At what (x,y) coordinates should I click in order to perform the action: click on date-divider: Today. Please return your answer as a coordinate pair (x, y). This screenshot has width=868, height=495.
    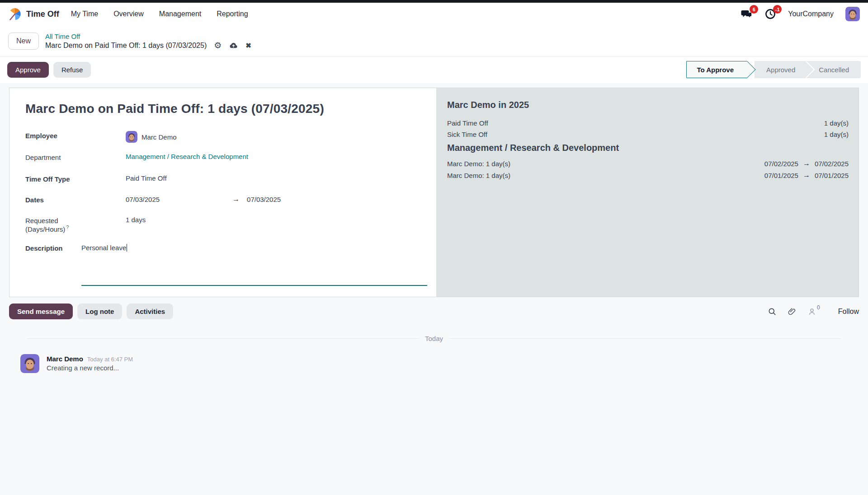
    Looking at the image, I should click on (434, 339).